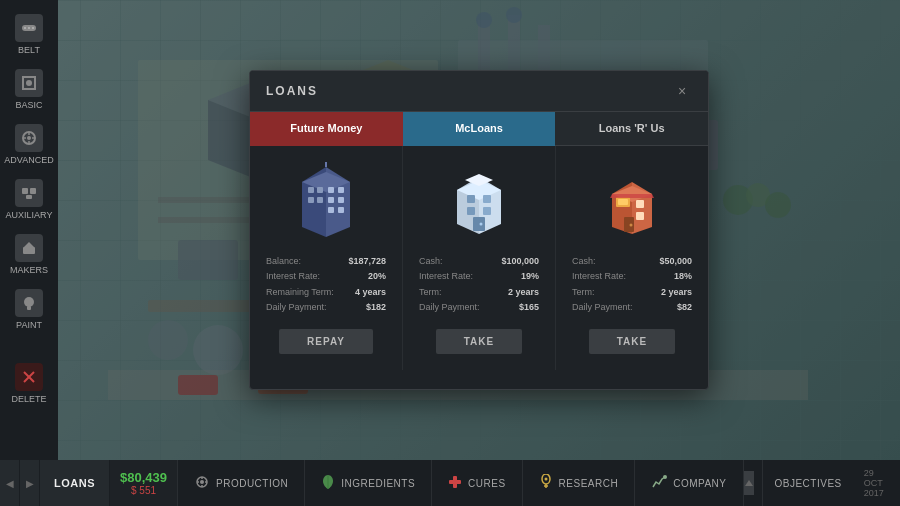 The height and width of the screenshot is (506, 900). What do you see at coordinates (29, 377) in the screenshot?
I see `delete-icon` at bounding box center [29, 377].